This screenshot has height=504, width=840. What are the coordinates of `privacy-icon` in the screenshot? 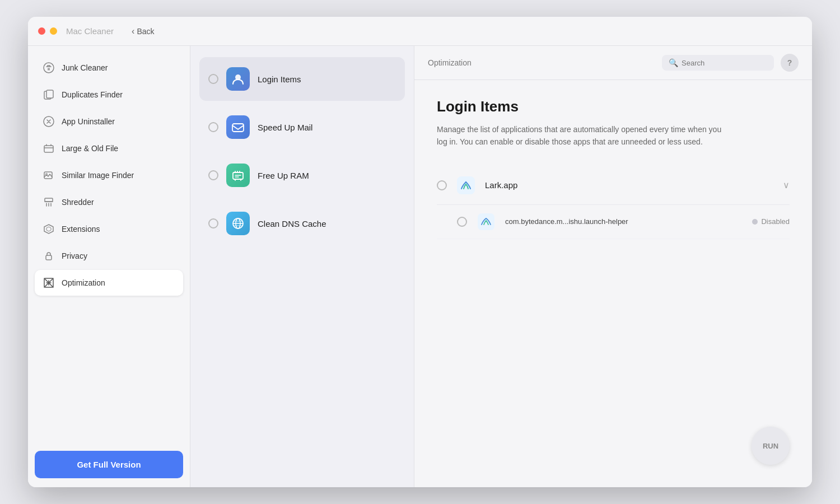 It's located at (49, 256).